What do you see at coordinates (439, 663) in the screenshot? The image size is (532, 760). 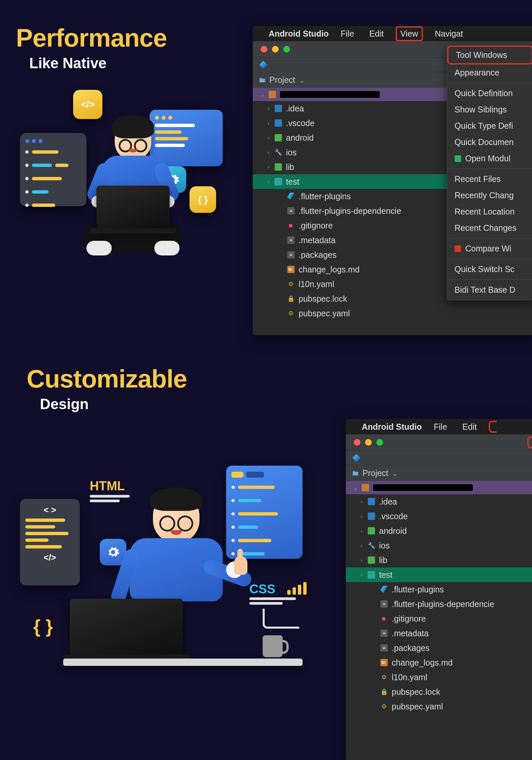 I see `tree-item-change-logs-md: M↓change_logs.md` at bounding box center [439, 663].